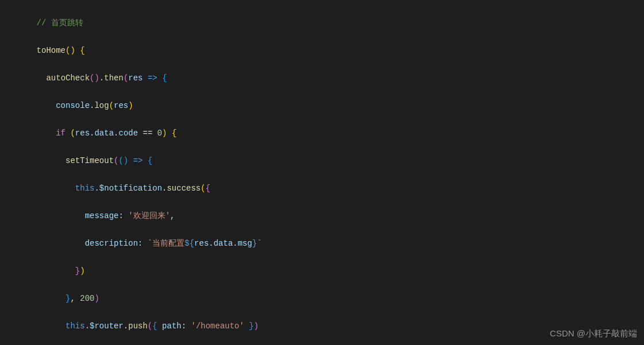 This screenshot has height=345, width=644. I want to click on code-line: }), so click(331, 271).